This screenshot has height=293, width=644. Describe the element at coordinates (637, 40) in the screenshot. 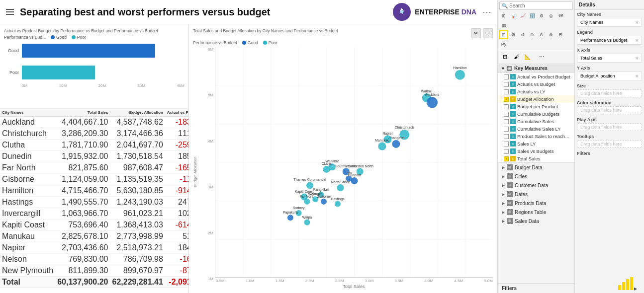

I see `legend-close: ×` at that location.